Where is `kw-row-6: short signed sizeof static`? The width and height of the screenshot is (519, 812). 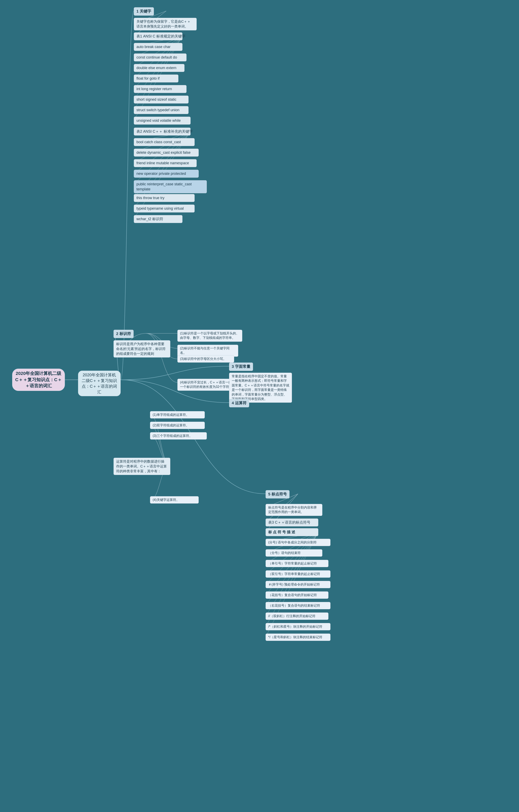 kw-row-6: short signed sizeof static is located at coordinates (161, 100).